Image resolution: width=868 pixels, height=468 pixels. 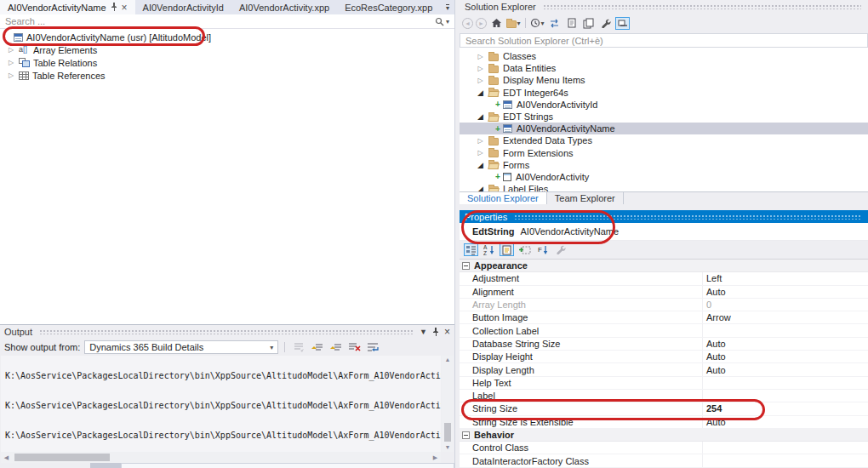 I want to click on output-source-dropdown: Dynamics 365 Build Details ▾, so click(x=181, y=347).